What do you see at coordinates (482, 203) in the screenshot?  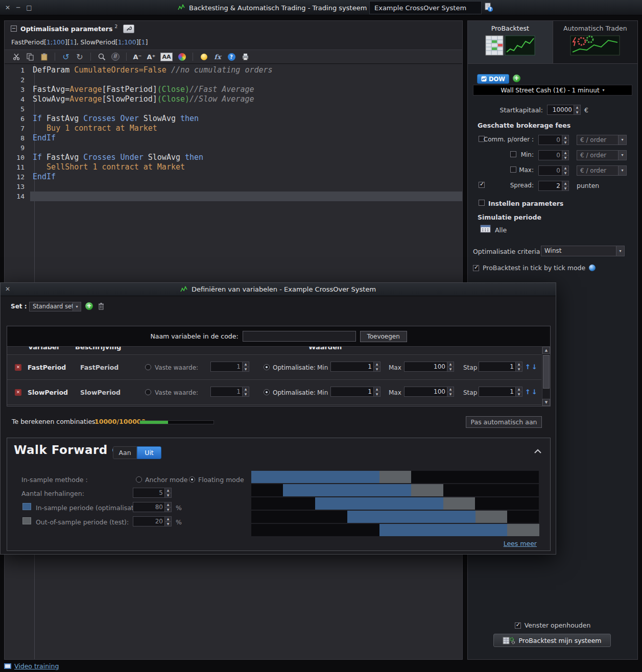 I see `instellen-checkbox` at bounding box center [482, 203].